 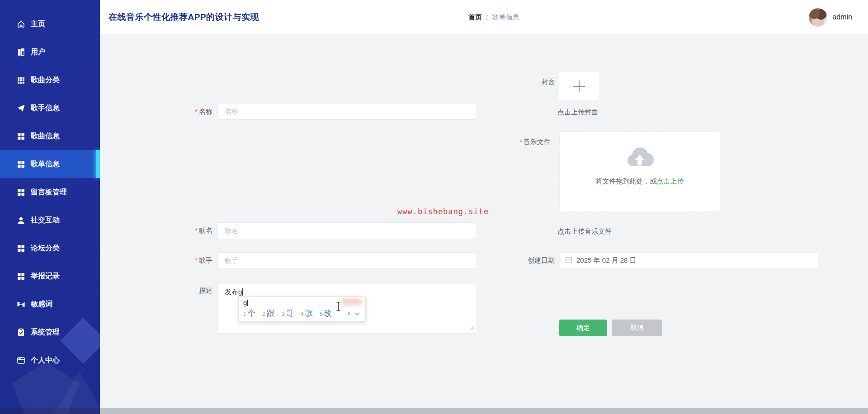 What do you see at coordinates (434, 411) in the screenshot?
I see `horizontal-scrollbar` at bounding box center [434, 411].